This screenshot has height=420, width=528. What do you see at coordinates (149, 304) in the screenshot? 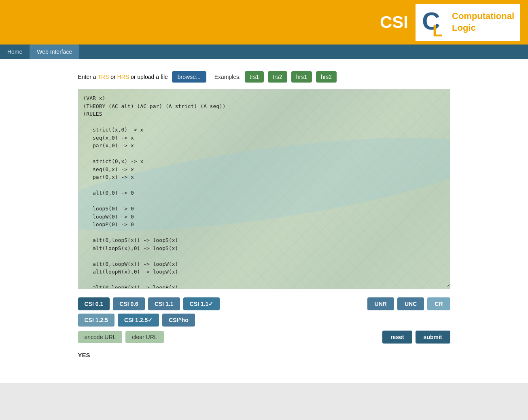
I see `version-row-1: CSI 0.1 CSI 0.6 CSI 1.1 CSI 1.1✓` at bounding box center [149, 304].